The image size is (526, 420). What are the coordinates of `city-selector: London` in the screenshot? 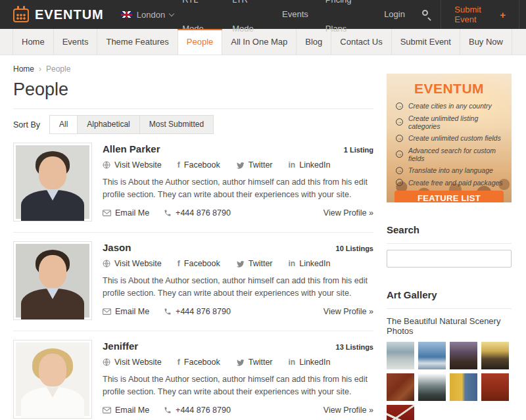 It's located at (147, 14).